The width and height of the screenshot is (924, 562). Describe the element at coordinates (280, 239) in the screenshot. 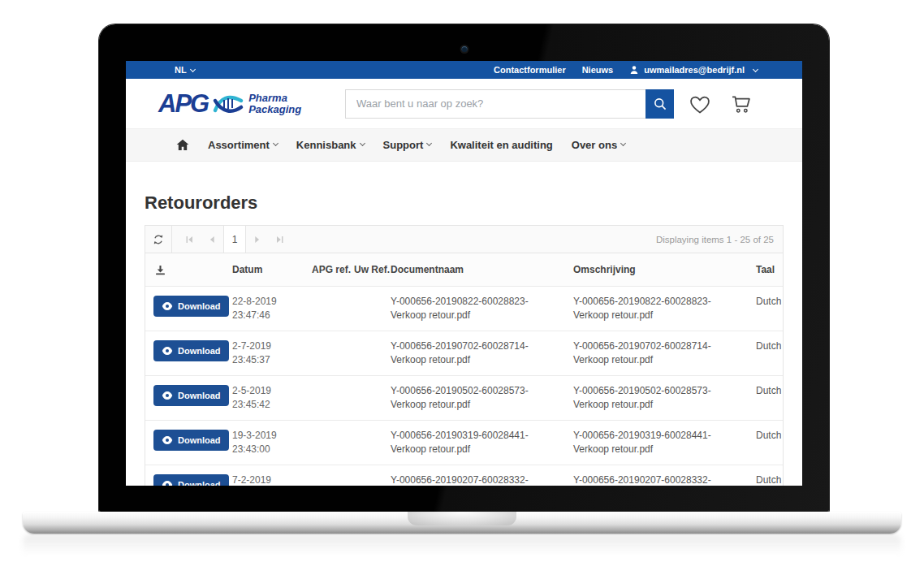

I see `pager-last-button` at that location.